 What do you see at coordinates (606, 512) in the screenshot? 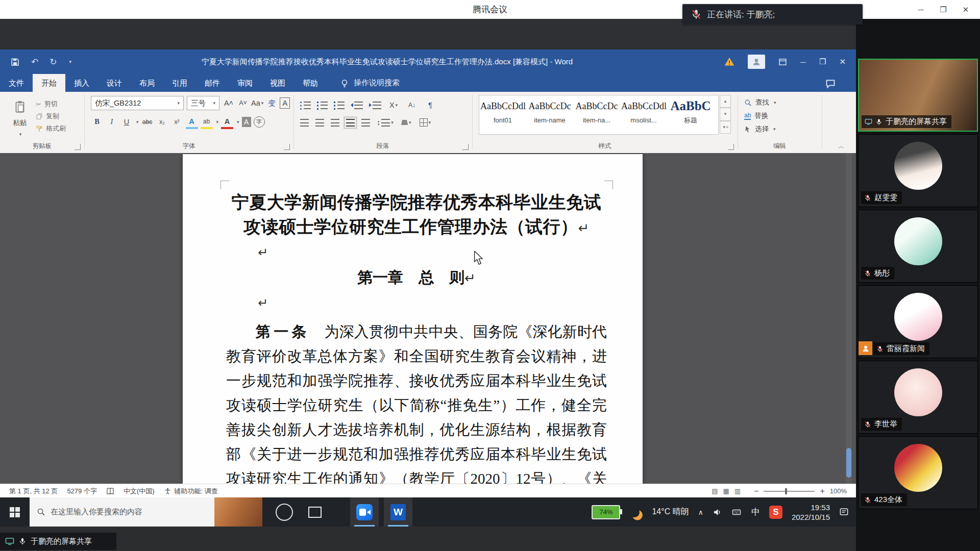
I see `battery-indicator: 74%` at bounding box center [606, 512].